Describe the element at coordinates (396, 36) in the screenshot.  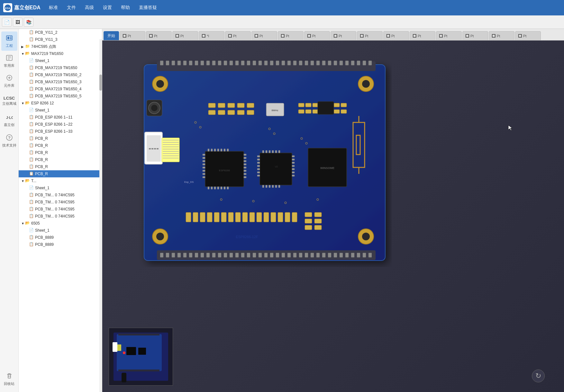
I see `tab-10: 🔲 Pt` at that location.